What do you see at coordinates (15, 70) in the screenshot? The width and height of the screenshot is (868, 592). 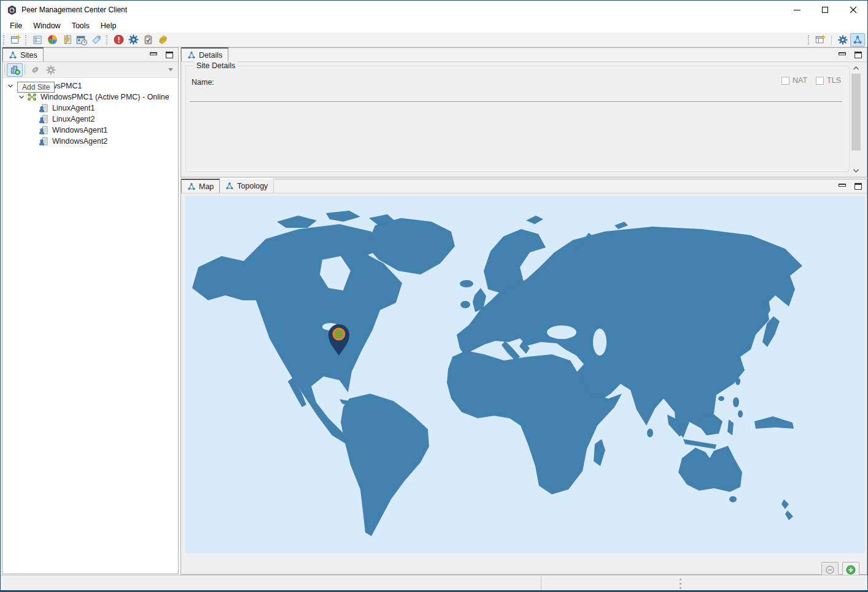 I see `add-site-icon` at bounding box center [15, 70].